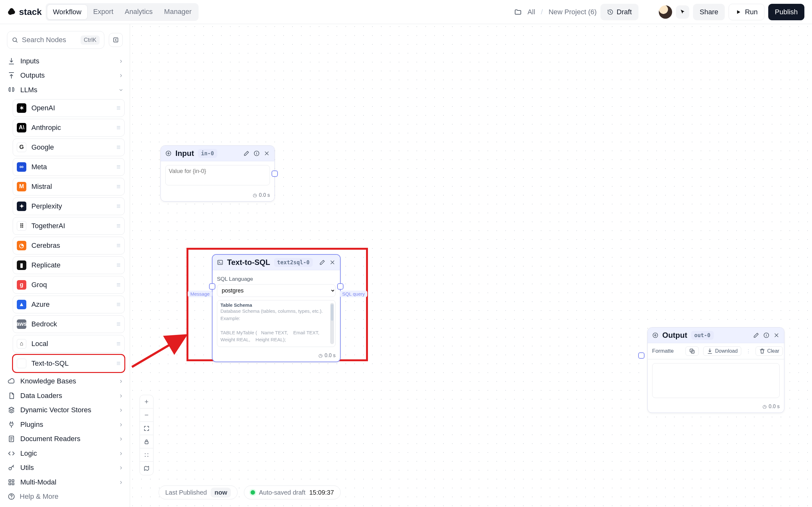 The width and height of the screenshot is (812, 507). Describe the element at coordinates (255, 195) in the screenshot. I see `clock-icon: ◷` at that location.